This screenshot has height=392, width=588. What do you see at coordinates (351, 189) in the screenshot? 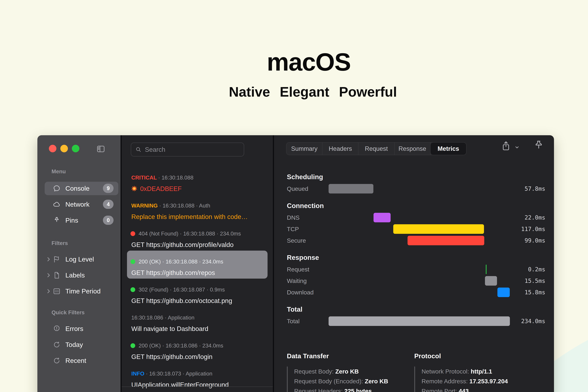
I see `chart-bar-queued` at bounding box center [351, 189].